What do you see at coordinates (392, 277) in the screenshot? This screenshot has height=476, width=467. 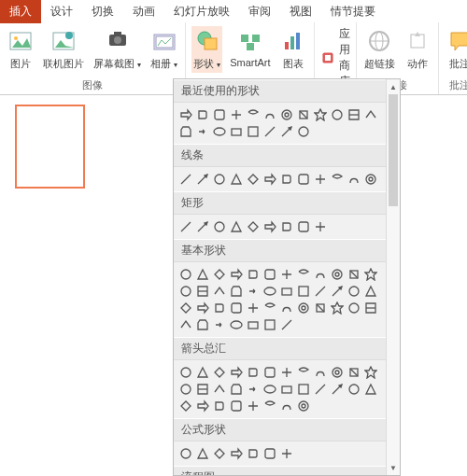 I see `scrollbar: ▲ ▼` at bounding box center [392, 277].